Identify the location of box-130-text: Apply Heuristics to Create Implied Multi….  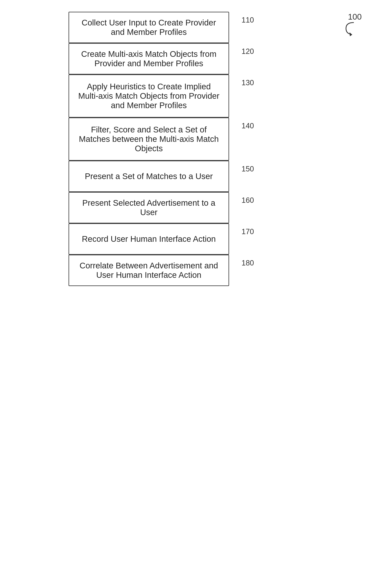
(149, 96).